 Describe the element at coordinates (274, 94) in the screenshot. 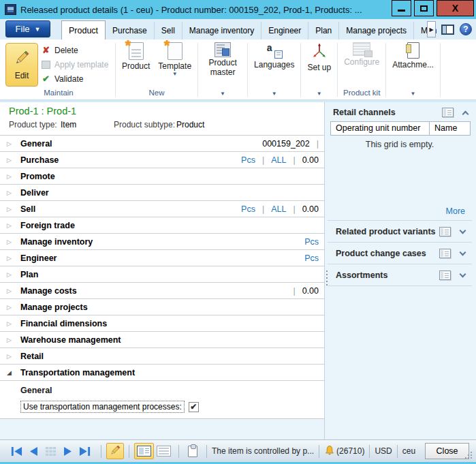

I see `languages-dropdown: ▼` at that location.